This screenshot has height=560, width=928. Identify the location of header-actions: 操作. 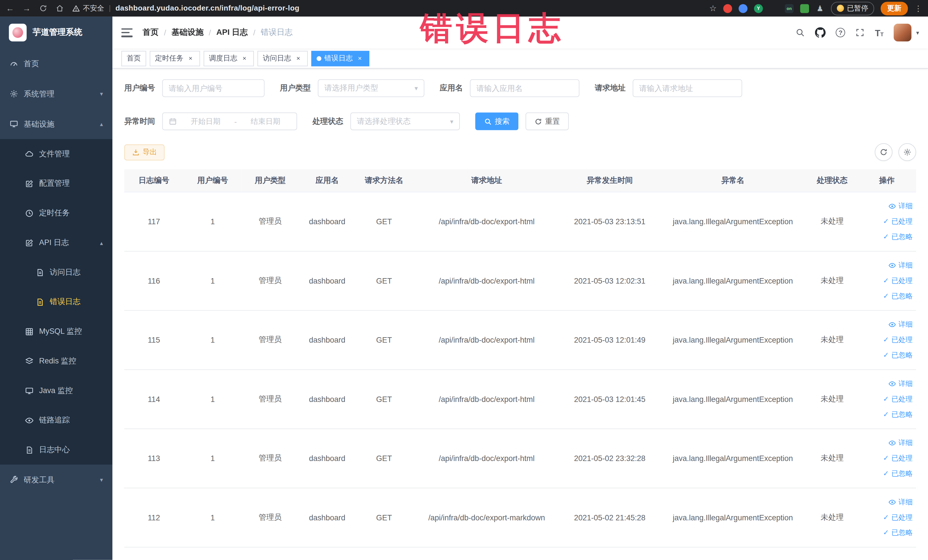
(887, 180).